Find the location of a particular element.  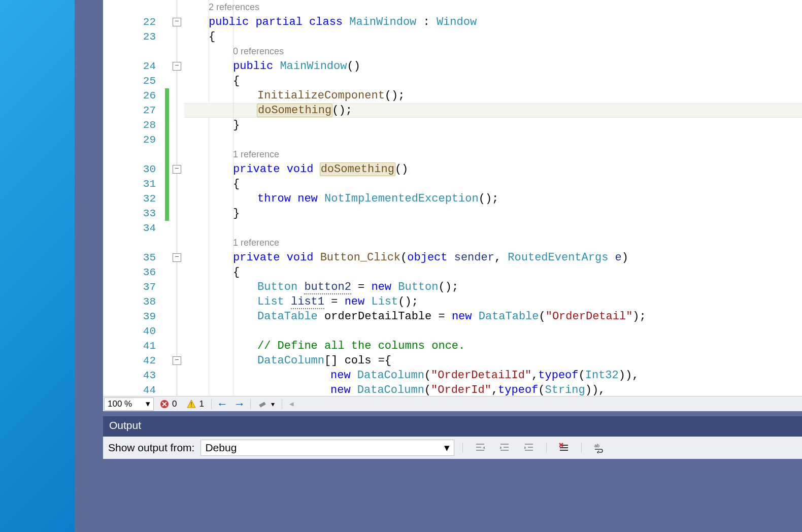

scroll-left-button: ◂ is located at coordinates (291, 404).